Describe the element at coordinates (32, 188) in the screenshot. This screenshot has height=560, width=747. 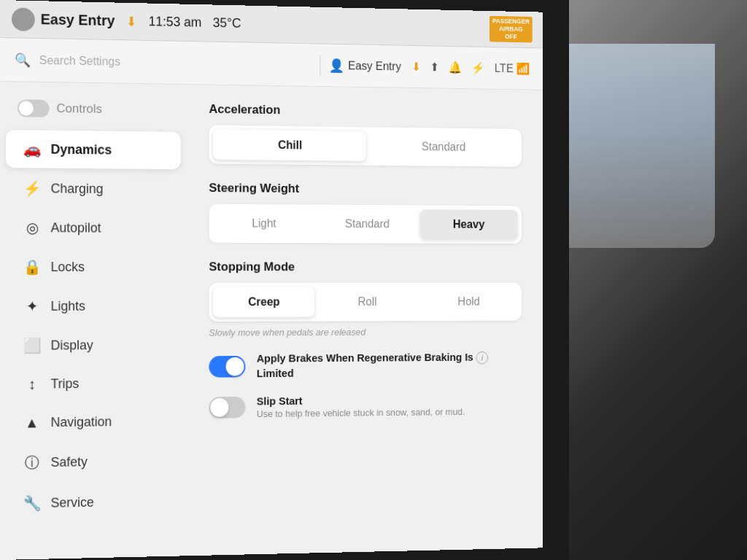
I see `charging-icon: ⚡` at that location.